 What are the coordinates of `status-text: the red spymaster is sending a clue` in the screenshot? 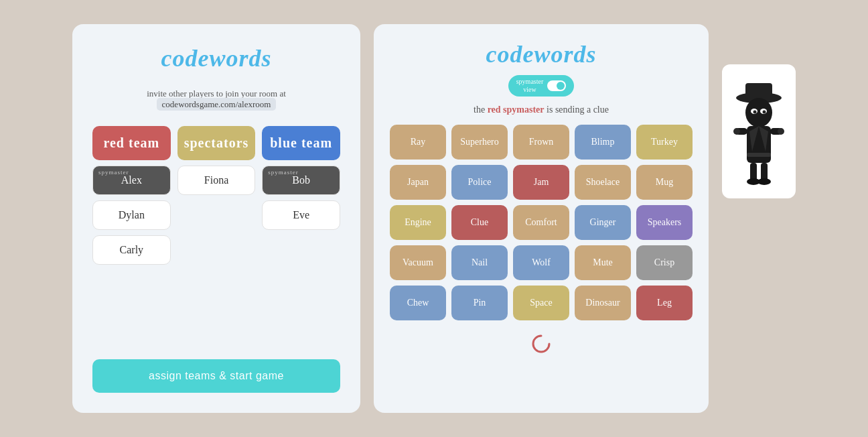 It's located at (541, 110).